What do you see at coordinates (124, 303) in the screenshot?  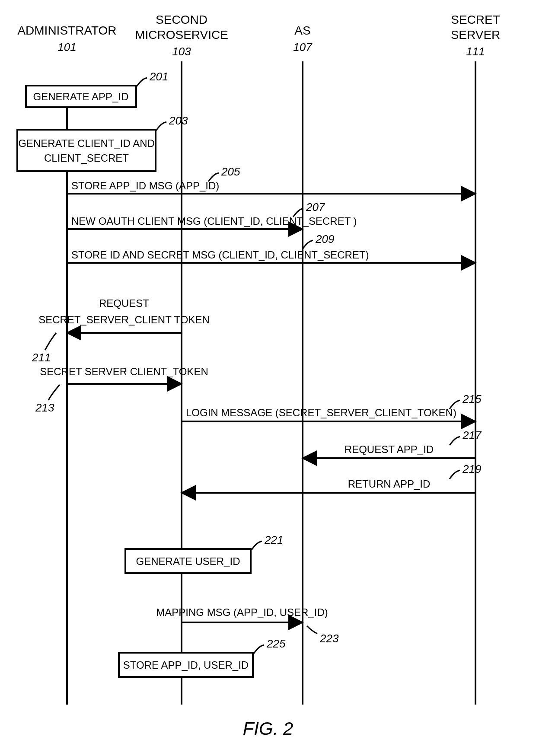 I see `msg-211-line1: REQUEST` at bounding box center [124, 303].